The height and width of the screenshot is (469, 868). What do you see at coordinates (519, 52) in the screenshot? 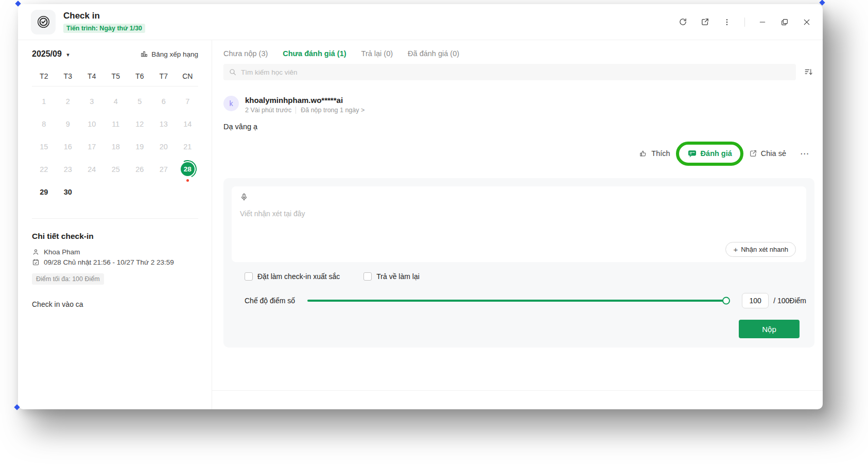
I see `tab-bar: Chưa nộp (3) Chưa đánh giá (1) Trả lại (…` at bounding box center [519, 52].